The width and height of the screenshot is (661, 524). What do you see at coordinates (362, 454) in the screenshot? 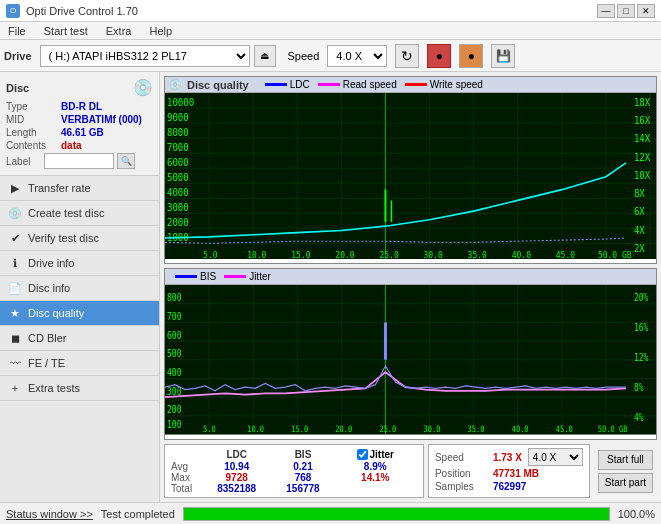
I see `jitter-checkbox` at bounding box center [362, 454].